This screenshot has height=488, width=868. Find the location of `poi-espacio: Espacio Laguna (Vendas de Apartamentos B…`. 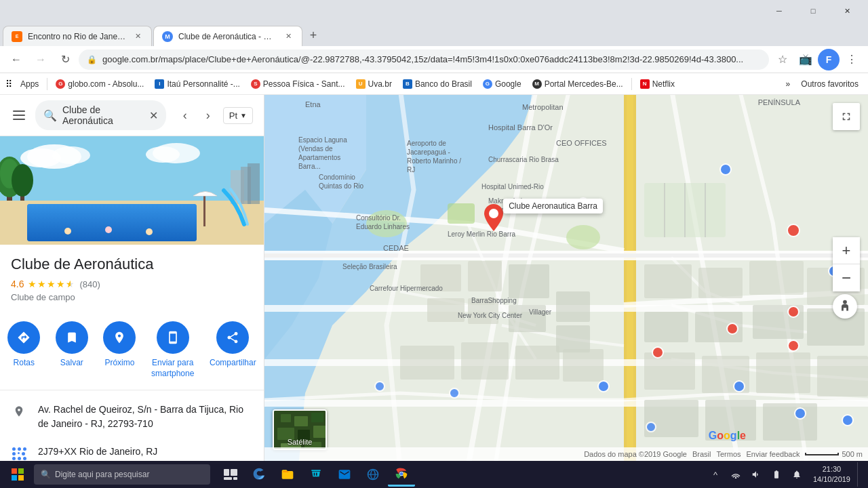

poi-espacio: Espacio Laguna (Vendas de Apartamentos B… is located at coordinates (326, 153).